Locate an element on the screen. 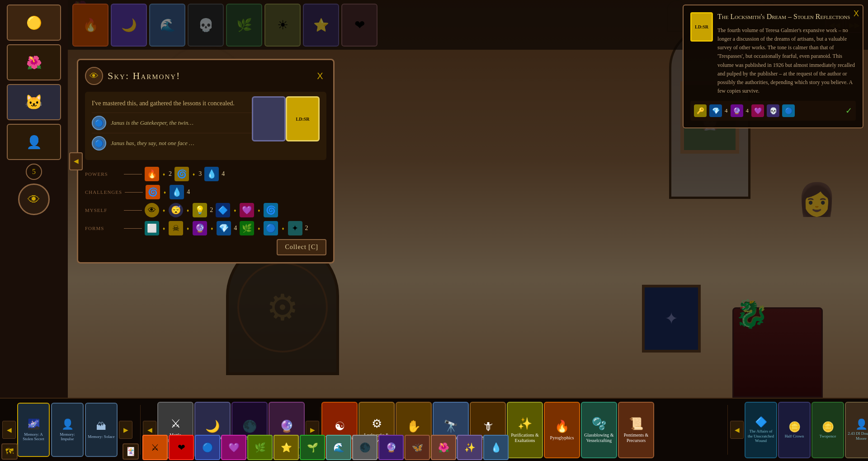 This screenshot has height=461, width=868. book-text-content: The Locksmith's Dream – Stolen Reflectio… is located at coordinates (787, 56).